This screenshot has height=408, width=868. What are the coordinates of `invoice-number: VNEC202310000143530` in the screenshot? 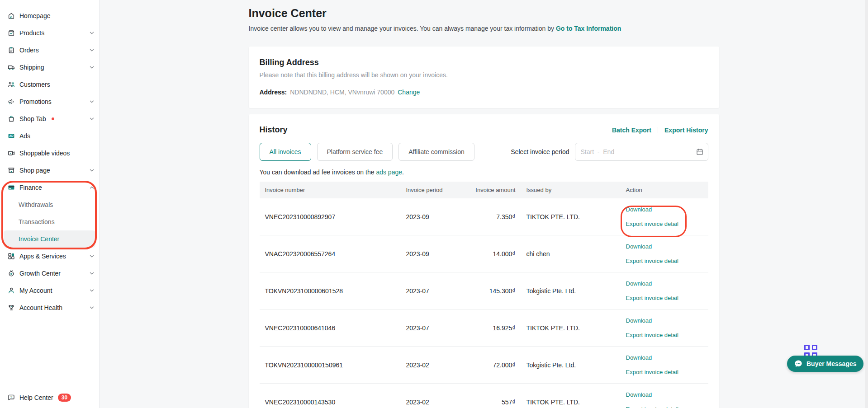 It's located at (330, 402).